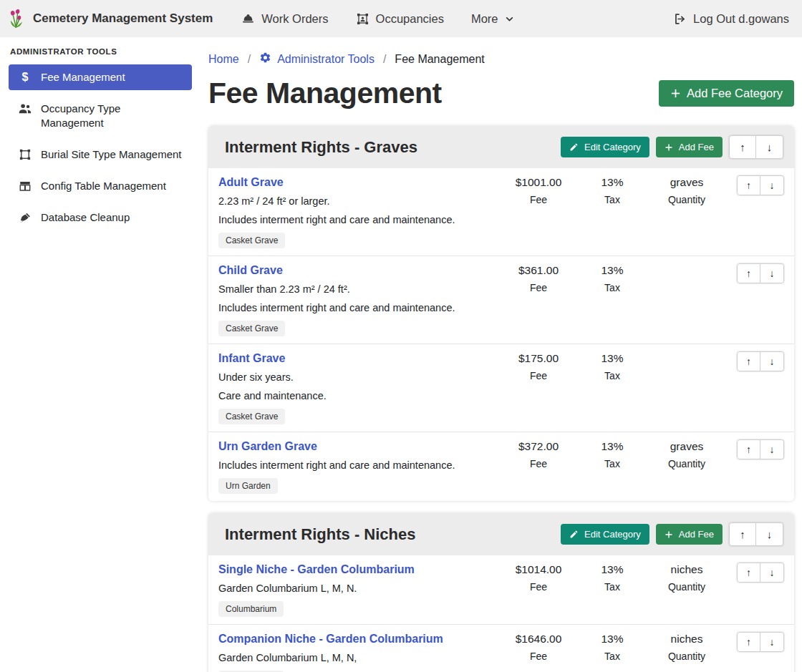 The width and height of the screenshot is (802, 672). Describe the element at coordinates (501, 614) in the screenshot. I see `fee-rows: Single Niche - Garden Columbarium Garden…` at that location.